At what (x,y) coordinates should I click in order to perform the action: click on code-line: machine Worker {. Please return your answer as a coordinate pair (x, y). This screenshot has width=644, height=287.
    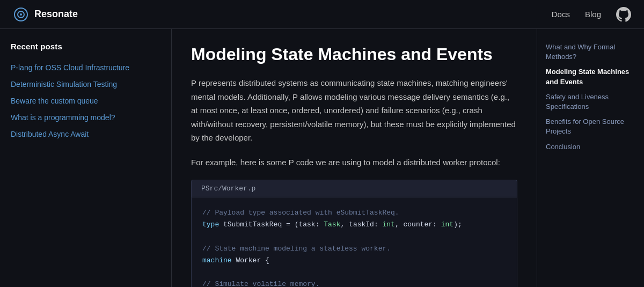
    Looking at the image, I should click on (354, 261).